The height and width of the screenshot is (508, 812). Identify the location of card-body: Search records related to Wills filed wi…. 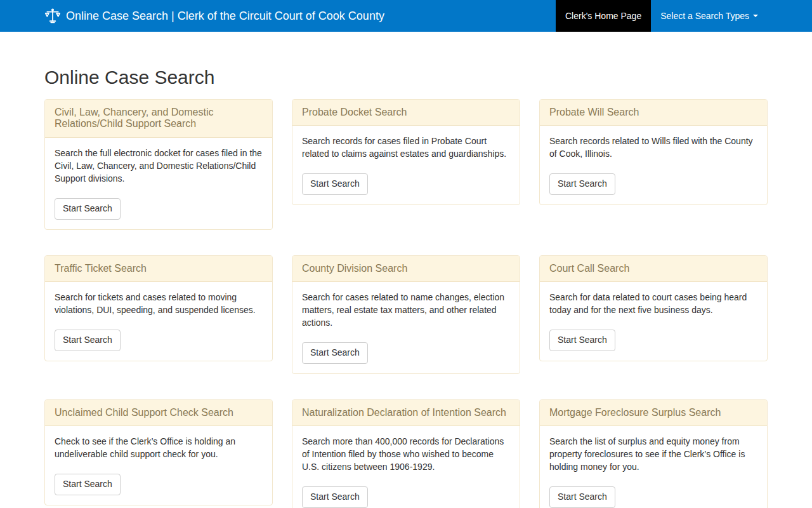
(653, 165).